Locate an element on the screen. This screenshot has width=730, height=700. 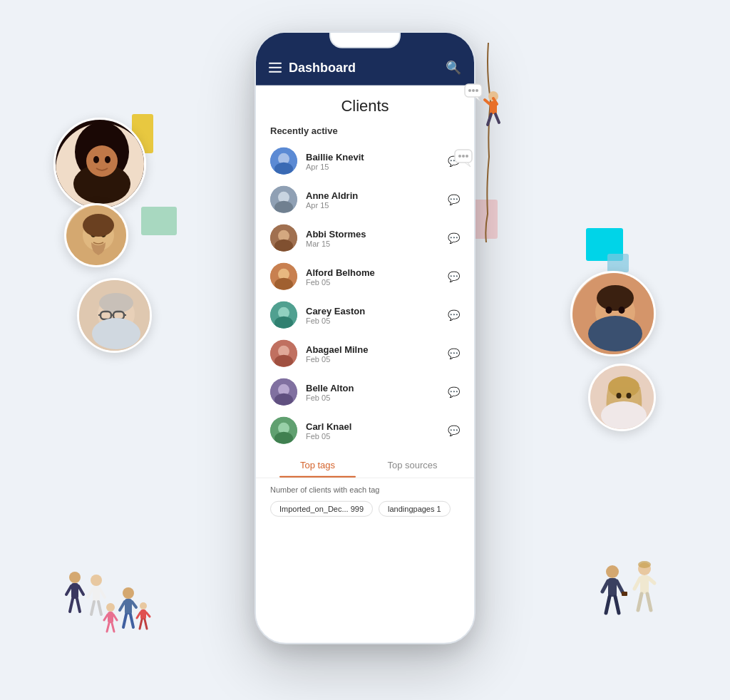
app-title: Dashboard is located at coordinates (322, 67).